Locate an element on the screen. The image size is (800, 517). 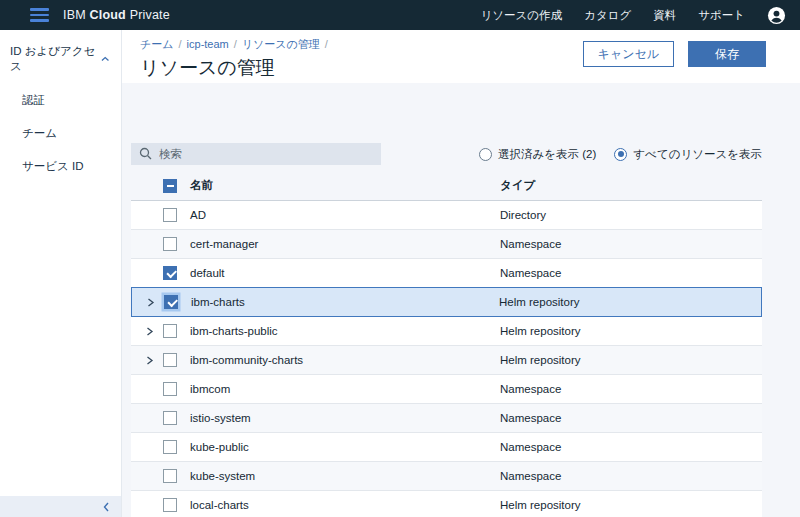
sidebar-collapse-button is located at coordinates (60, 506).